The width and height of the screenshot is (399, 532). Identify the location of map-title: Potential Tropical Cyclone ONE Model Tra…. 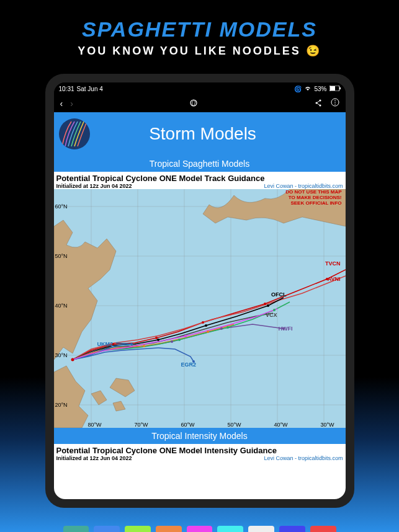
(200, 177).